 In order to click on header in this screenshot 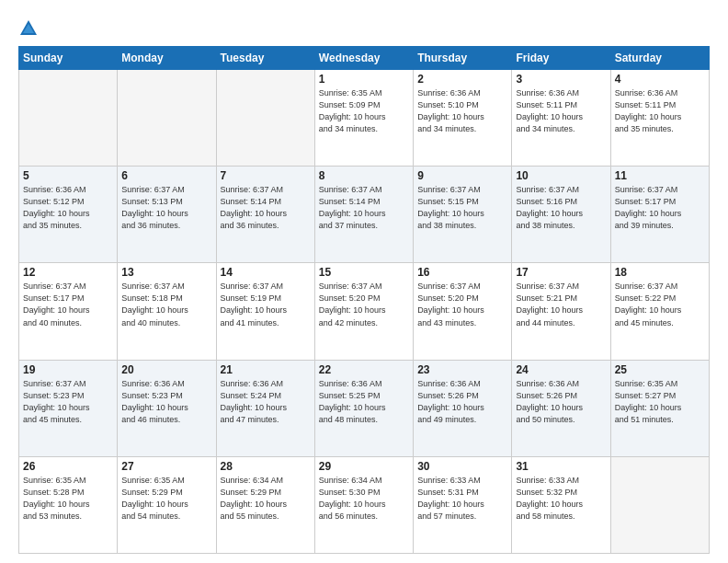, I will do `click(364, 28)`.